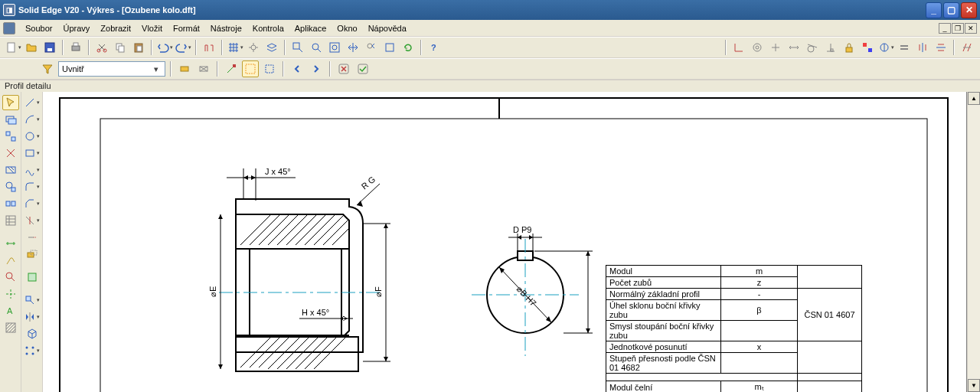 The image size is (980, 392). I want to click on select-tool, so click(11, 103).